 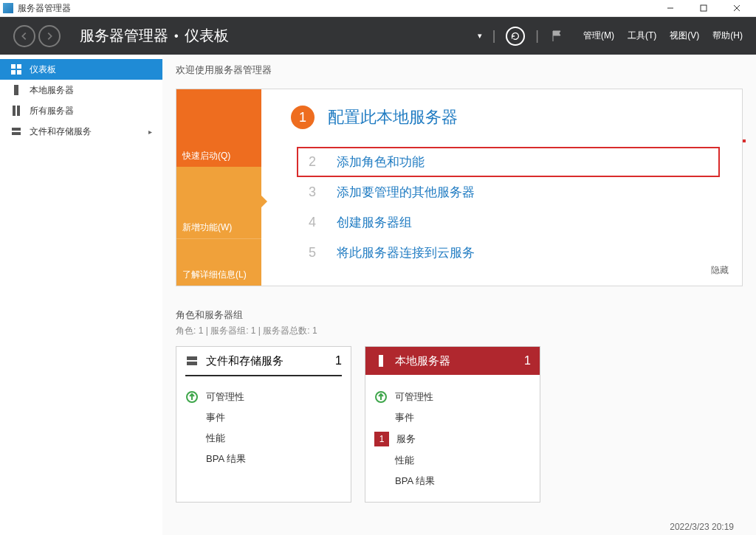 What do you see at coordinates (378, 9) in the screenshot?
I see `titlebar: 服务器管理器` at bounding box center [378, 9].